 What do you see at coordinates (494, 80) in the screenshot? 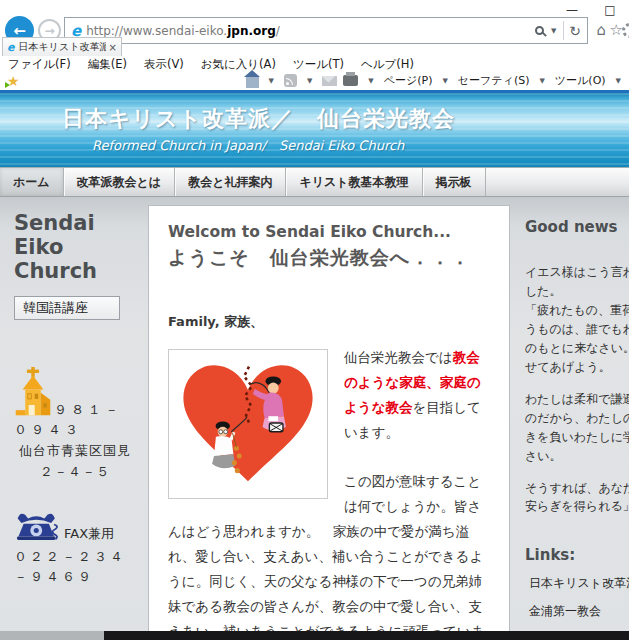
I see `command-safety: セーフティ(S)` at bounding box center [494, 80].